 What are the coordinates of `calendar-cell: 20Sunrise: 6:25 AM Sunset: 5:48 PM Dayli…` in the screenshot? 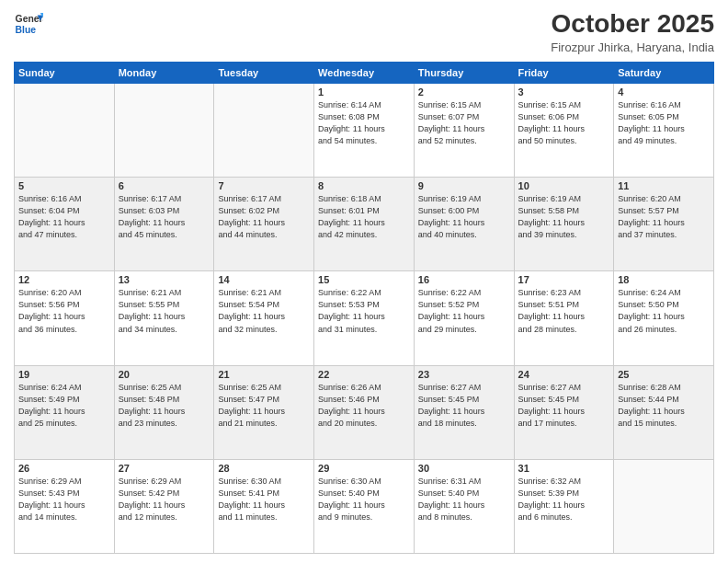 It's located at (164, 412).